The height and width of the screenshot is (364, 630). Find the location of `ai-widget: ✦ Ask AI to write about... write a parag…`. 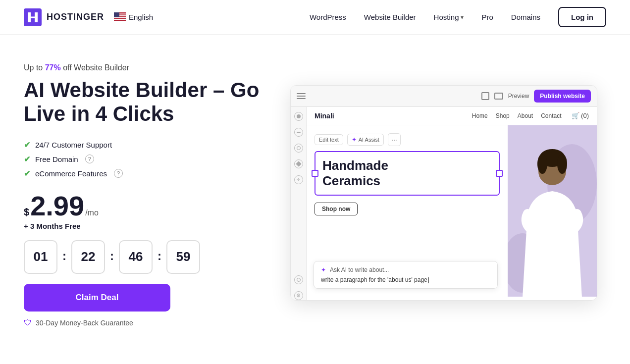

ai-widget: ✦ Ask AI to write about... write a parag… is located at coordinates (406, 275).